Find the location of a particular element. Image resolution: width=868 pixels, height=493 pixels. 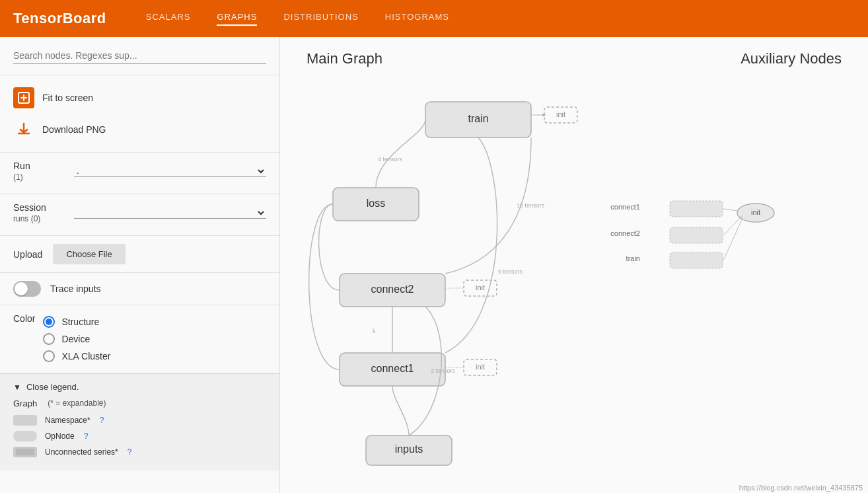

node-connect2: connect2 is located at coordinates (392, 290).